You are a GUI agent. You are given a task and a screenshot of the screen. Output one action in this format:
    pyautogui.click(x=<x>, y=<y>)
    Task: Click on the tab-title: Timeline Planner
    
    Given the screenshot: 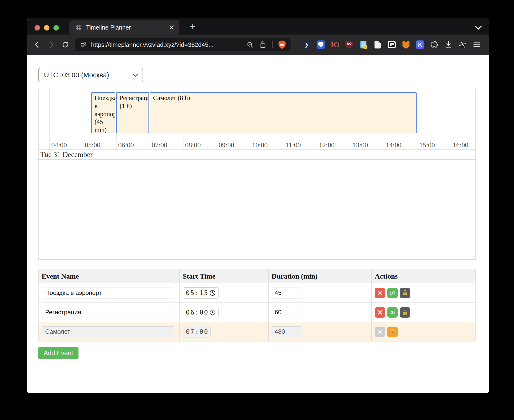 What is the action you would take?
    pyautogui.click(x=109, y=28)
    